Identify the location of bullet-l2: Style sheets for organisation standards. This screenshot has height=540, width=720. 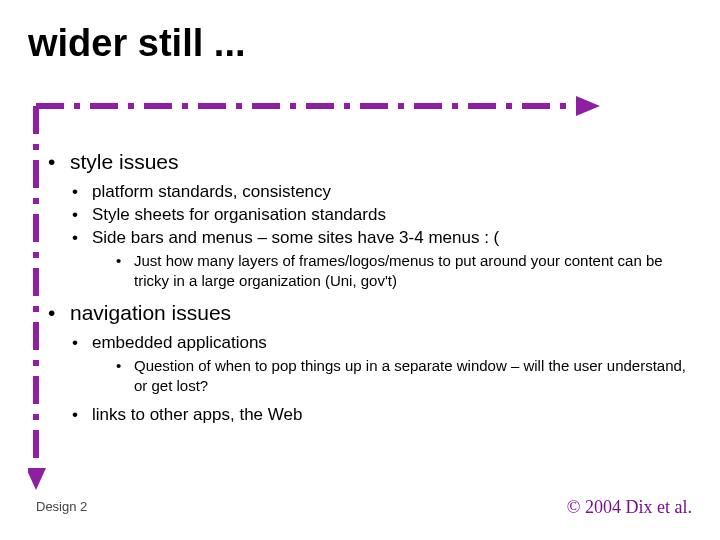
(380, 215).